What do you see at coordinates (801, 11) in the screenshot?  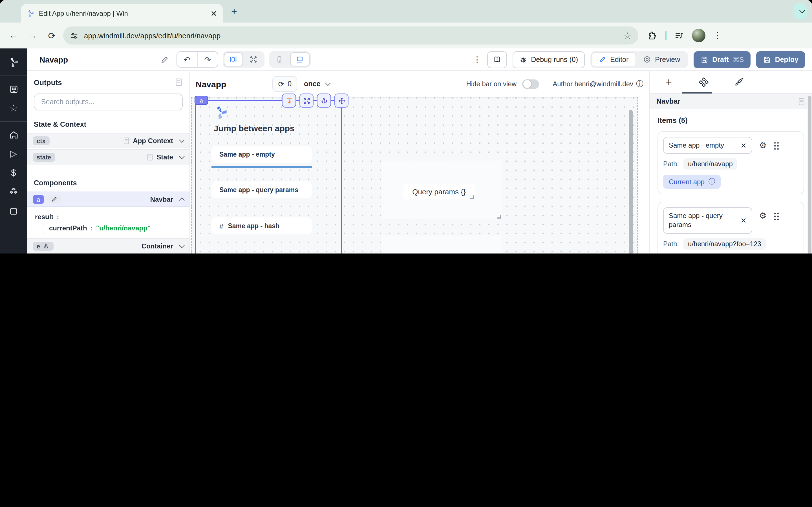 I see `tabstrip-chevron-button` at bounding box center [801, 11].